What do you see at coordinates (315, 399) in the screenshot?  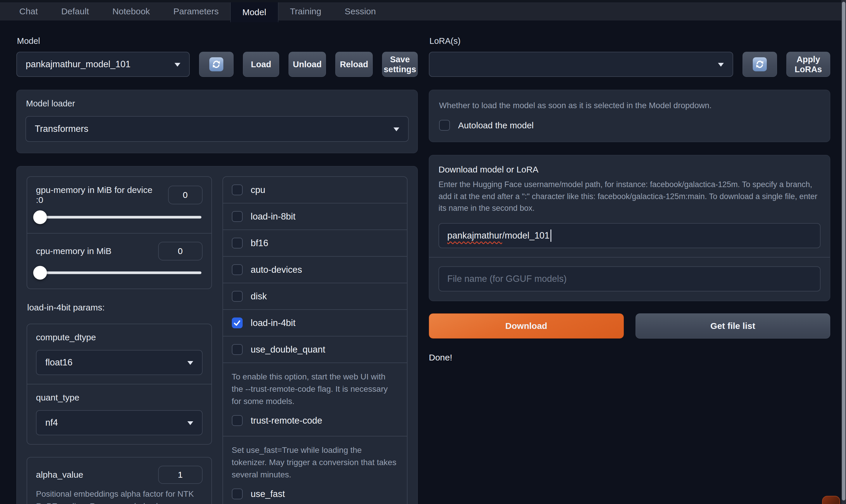 I see `trust-remote-code-section: To enable this option, start the web UI …` at bounding box center [315, 399].